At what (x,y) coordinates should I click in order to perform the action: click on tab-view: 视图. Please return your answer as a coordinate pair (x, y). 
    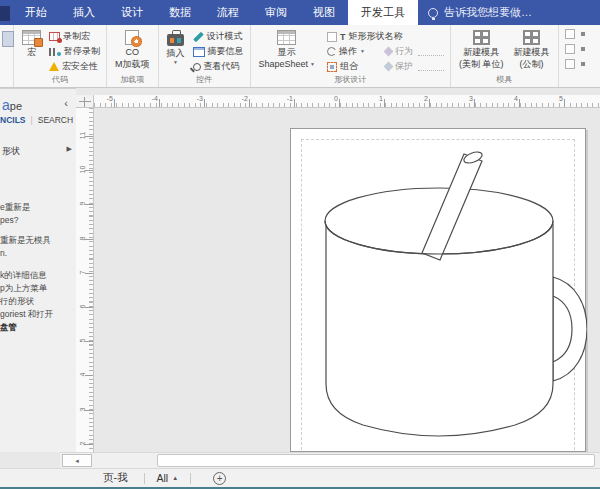
    Looking at the image, I should click on (324, 12).